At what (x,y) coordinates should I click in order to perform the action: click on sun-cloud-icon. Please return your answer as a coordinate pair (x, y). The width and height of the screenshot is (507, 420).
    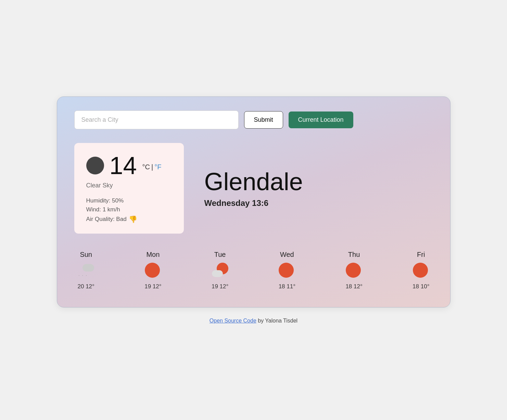
    Looking at the image, I should click on (220, 270).